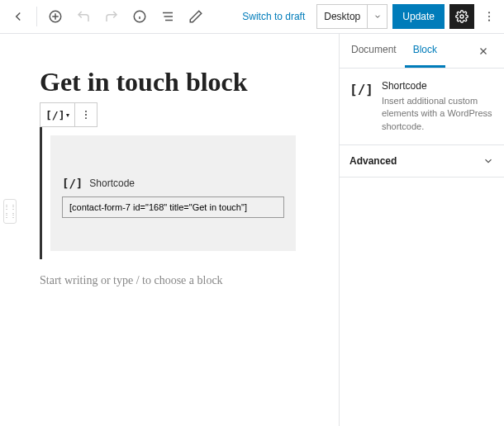  What do you see at coordinates (438, 86) in the screenshot?
I see `block-name: Shortcode` at bounding box center [438, 86].